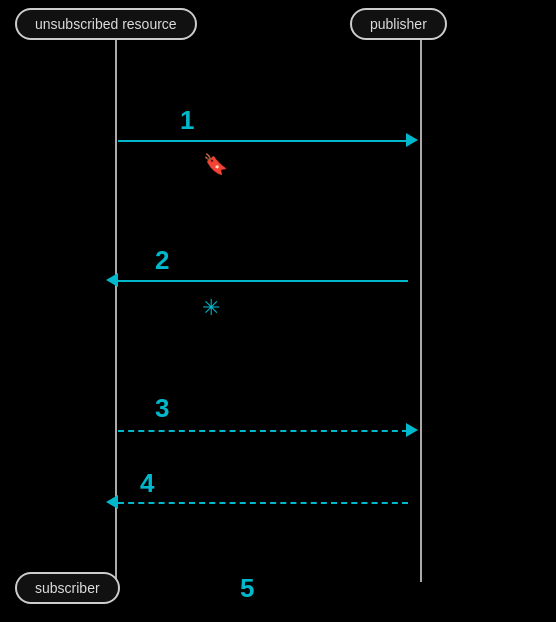 This screenshot has height=622, width=556. Describe the element at coordinates (263, 431) in the screenshot. I see `arrow-3-line` at that location.